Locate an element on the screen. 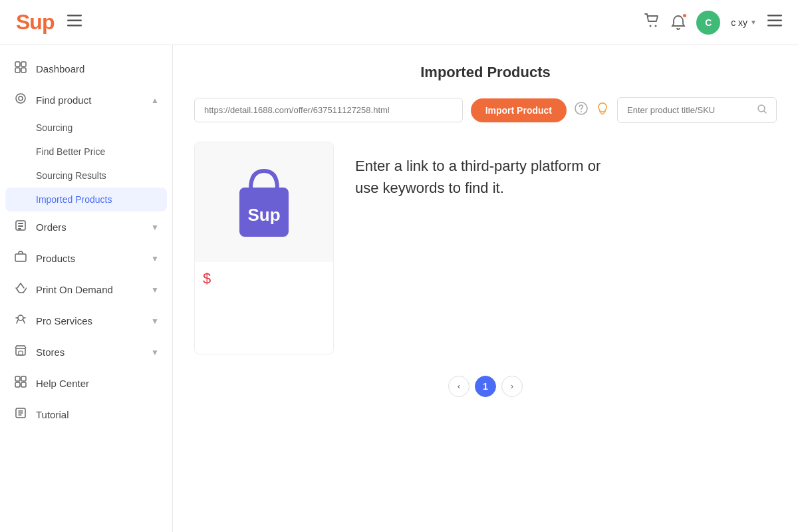 The width and height of the screenshot is (798, 532). search-input-wrapper is located at coordinates (697, 110).